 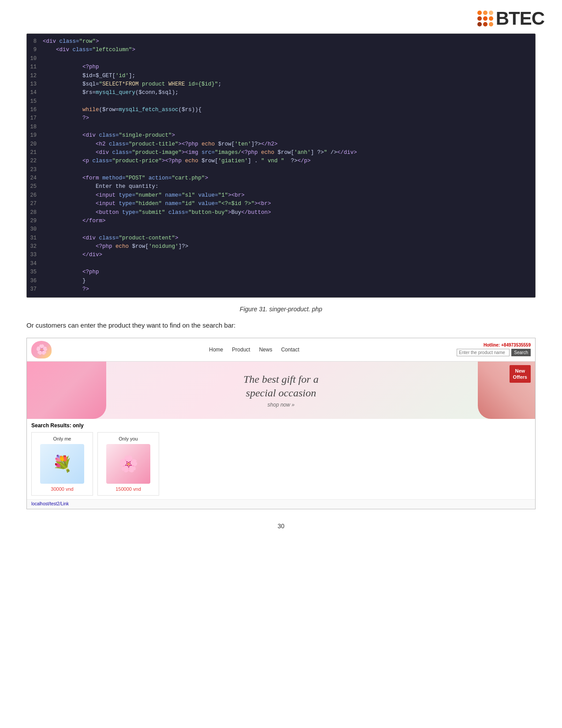 What do you see at coordinates (216, 350) in the screenshot?
I see `nav-home: Home` at bounding box center [216, 350].